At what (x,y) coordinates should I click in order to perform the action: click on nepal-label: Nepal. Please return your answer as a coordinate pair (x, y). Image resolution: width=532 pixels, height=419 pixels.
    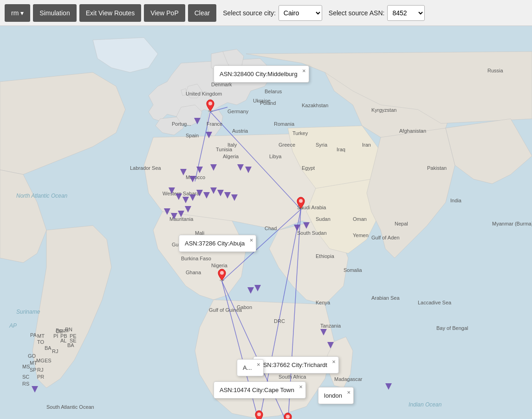
    Looking at the image, I should click on (401, 224).